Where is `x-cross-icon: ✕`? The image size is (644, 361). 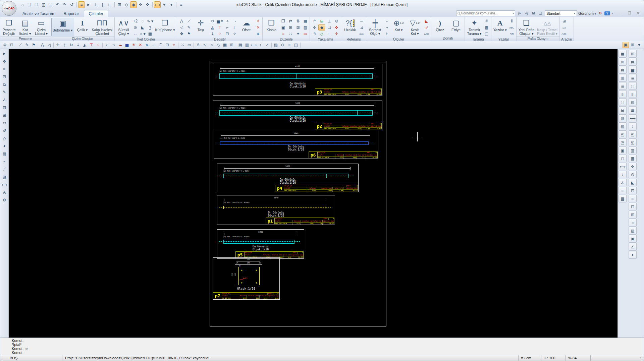
x-cross-icon: ✕ is located at coordinates (258, 27).